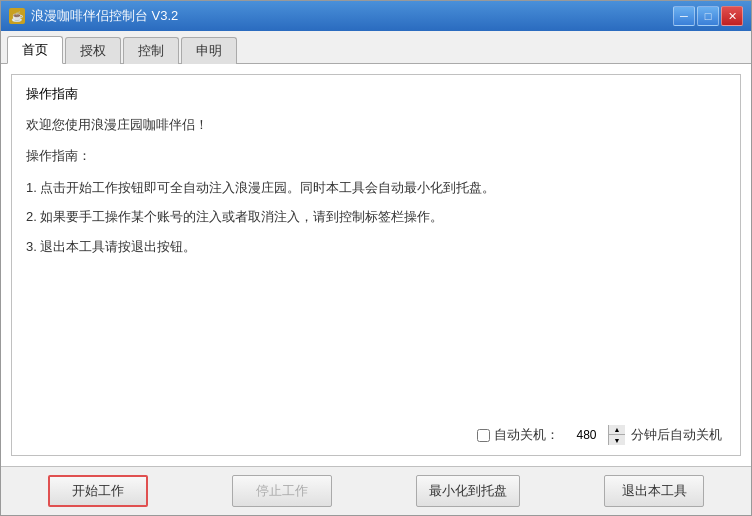 The height and width of the screenshot is (516, 752). Describe the element at coordinates (587, 435) in the screenshot. I see `minutes-input` at that location.